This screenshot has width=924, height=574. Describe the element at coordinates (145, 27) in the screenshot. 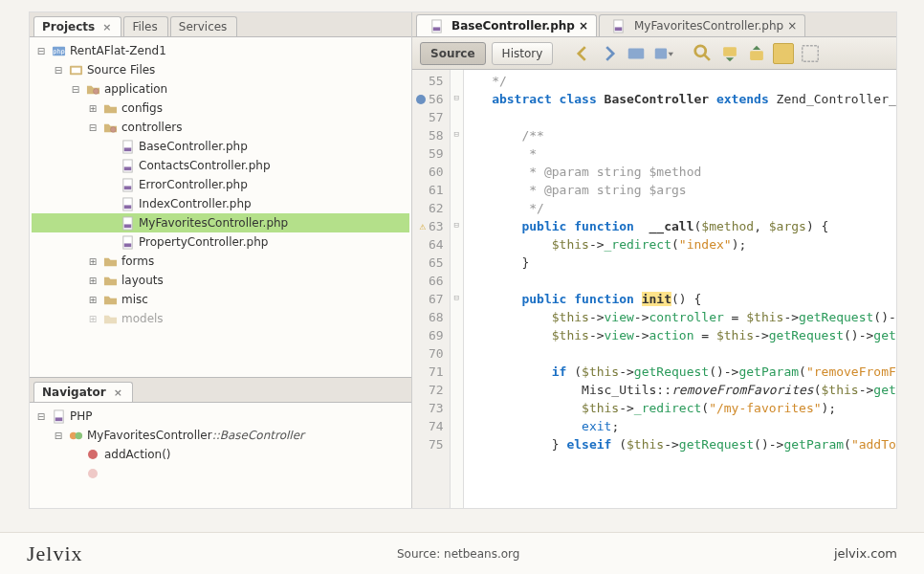

I see `tab-files: Files` at that location.